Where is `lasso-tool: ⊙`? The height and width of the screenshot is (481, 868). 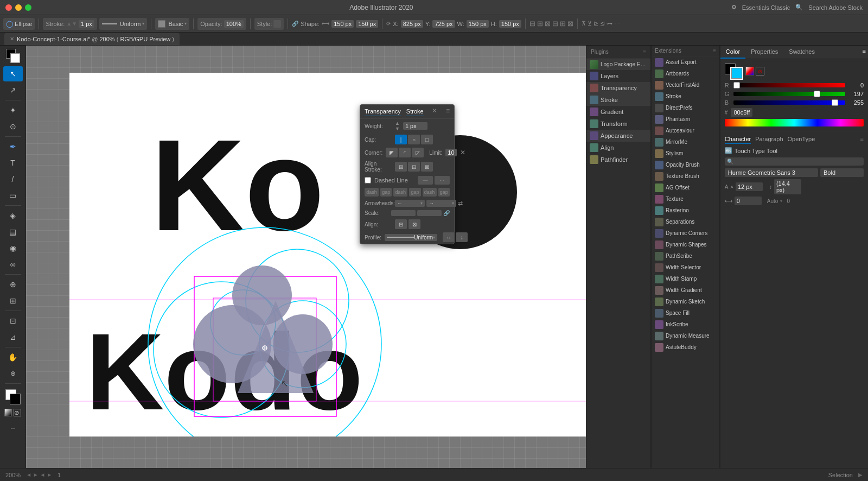 lasso-tool: ⊙ is located at coordinates (13, 126).